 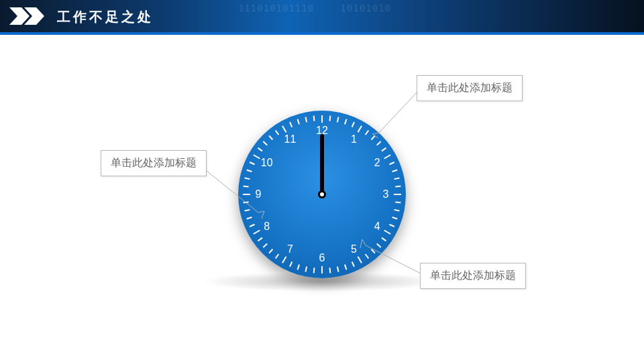 What do you see at coordinates (470, 88) in the screenshot?
I see `callout-top-right: 单击此处添加标题` at bounding box center [470, 88].